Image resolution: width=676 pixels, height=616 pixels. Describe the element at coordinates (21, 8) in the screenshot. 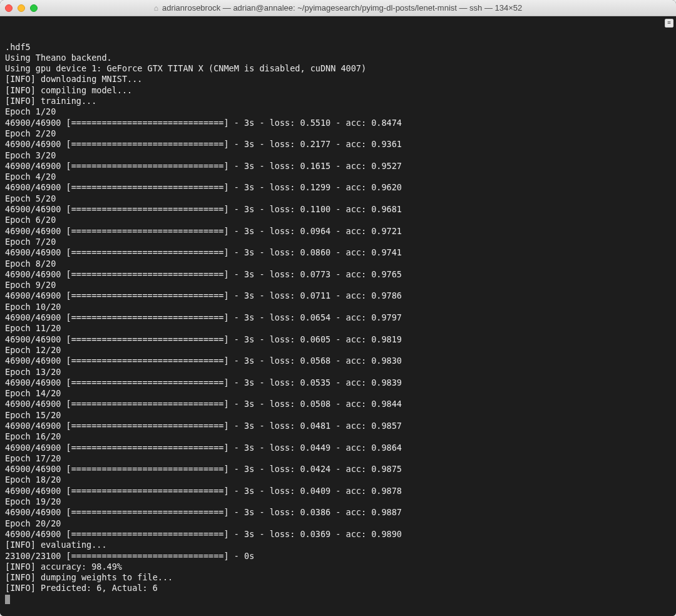

I see `minimize-button` at that location.